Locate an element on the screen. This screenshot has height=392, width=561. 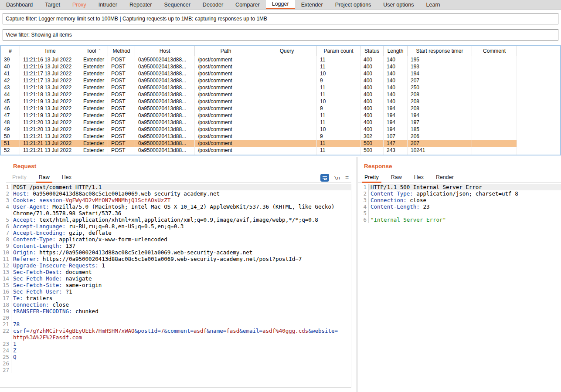
main-tab-intruder: Intruder is located at coordinates (108, 4).